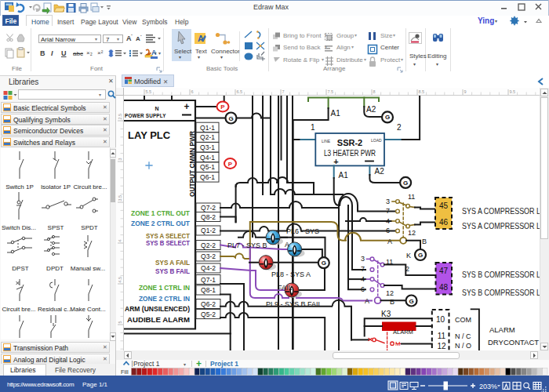  What do you see at coordinates (466, 92) in the screenshot?
I see `svg-text: 9` at bounding box center [466, 92].